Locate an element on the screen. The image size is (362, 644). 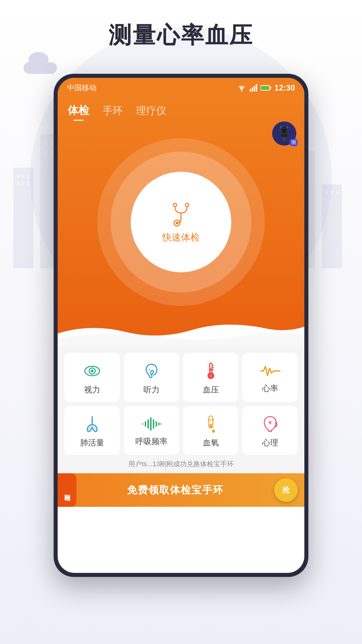
scan-outer-circle: 快速体检 is located at coordinates (181, 222).